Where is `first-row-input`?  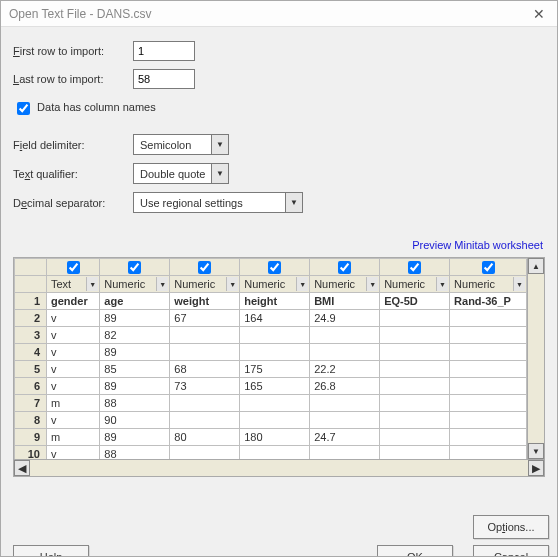 first-row-input is located at coordinates (164, 51).